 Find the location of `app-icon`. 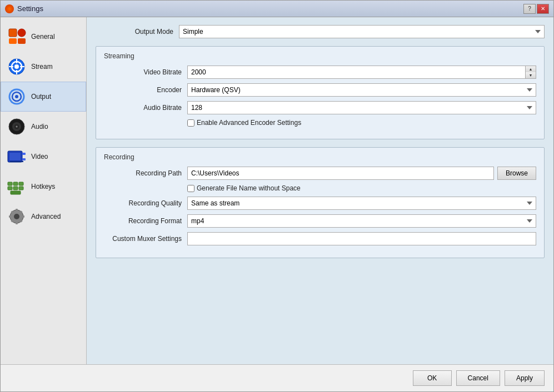

app-icon is located at coordinates (9, 9).